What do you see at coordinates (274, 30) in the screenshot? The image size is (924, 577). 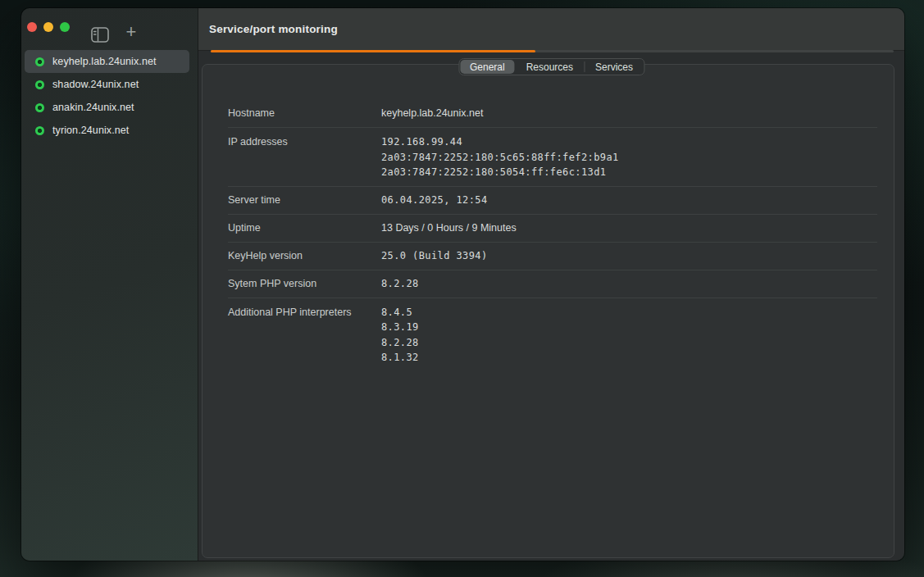 I see `page-title: Service/port monitoring` at bounding box center [274, 30].